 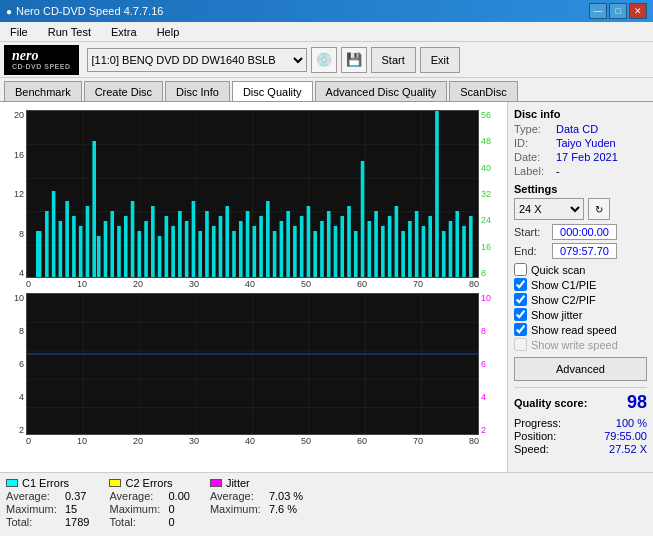 What do you see at coordinates (580, 284) in the screenshot?
I see `show-c1-row: Show C1/PIE` at bounding box center [580, 284].